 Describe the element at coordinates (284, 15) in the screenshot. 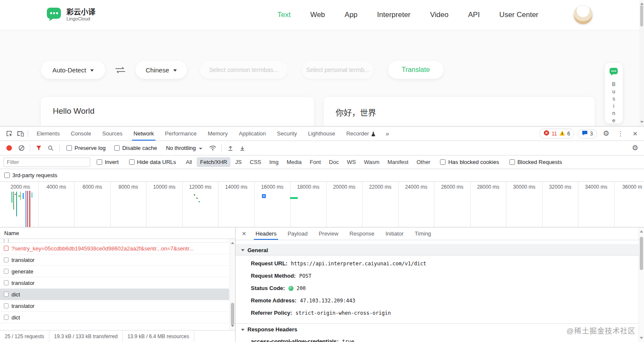

I see `nav-item: Text` at that location.